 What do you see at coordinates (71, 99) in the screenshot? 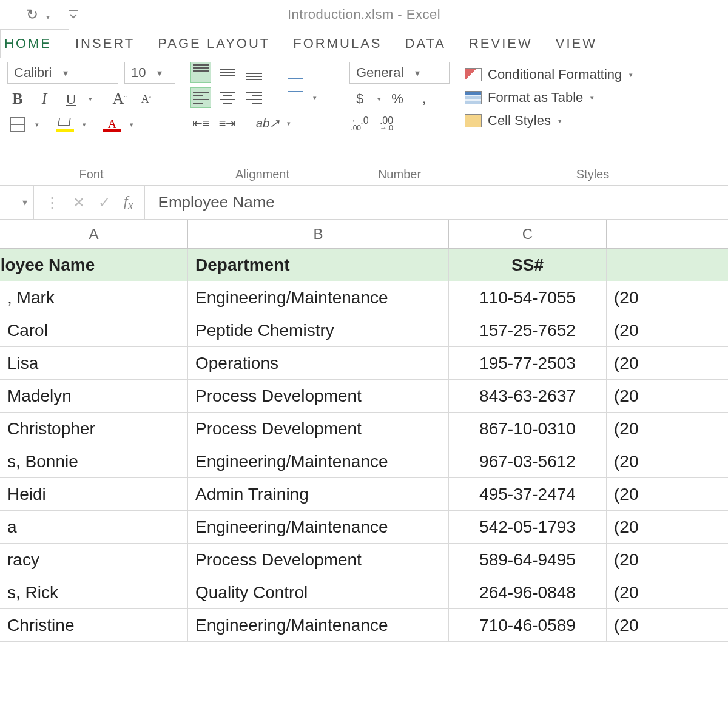
I see `underline-button: U` at bounding box center [71, 99].